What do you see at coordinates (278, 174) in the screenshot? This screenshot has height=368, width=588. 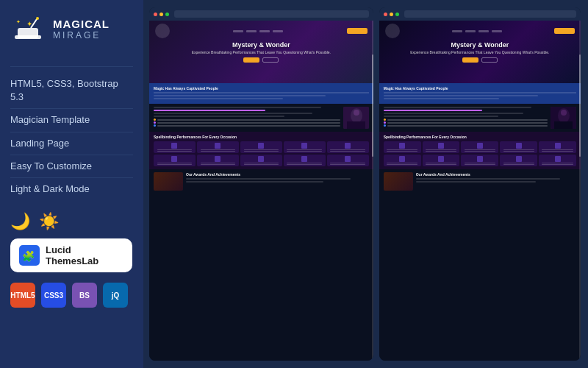 I see `awards-title-1: Our Awards And Achievements` at bounding box center [278, 174].